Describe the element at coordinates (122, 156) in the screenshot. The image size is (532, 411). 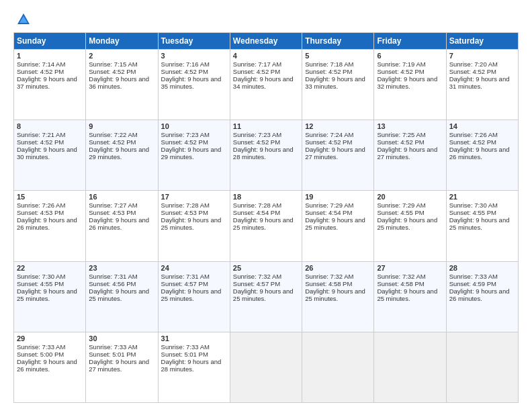
I see `calendar-cell: 9Sunrise: 7:22 AMSunset: 4:52 PMDaylight…` at that location.